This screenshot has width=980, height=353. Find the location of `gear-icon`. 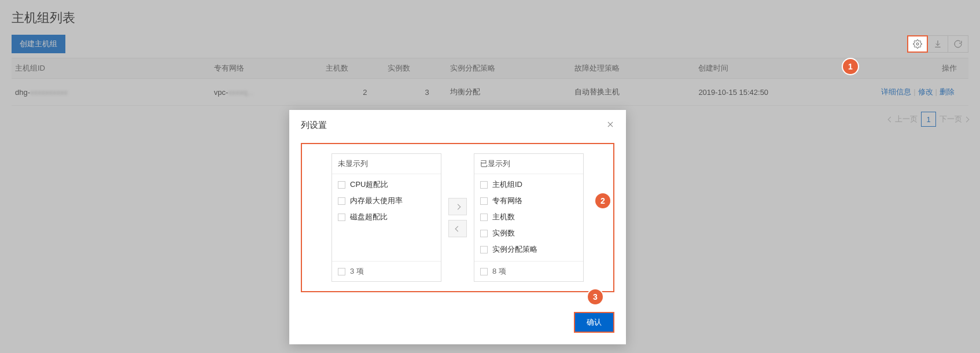

gear-icon is located at coordinates (918, 44).